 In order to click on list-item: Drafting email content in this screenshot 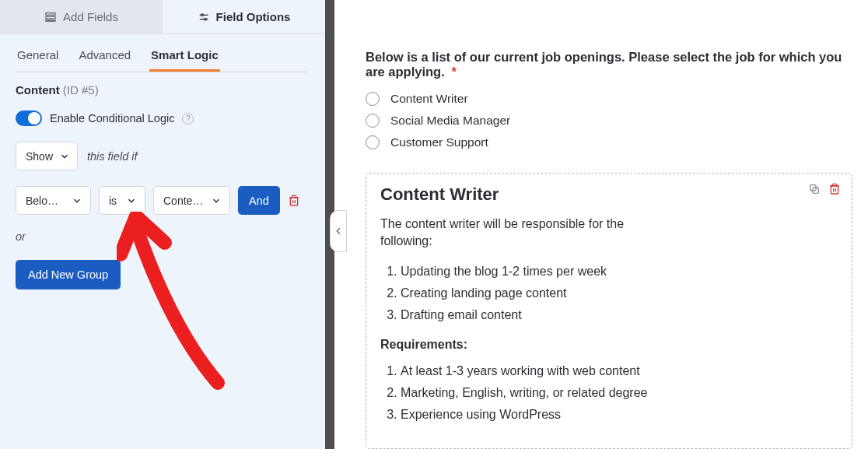, I will do `click(607, 315)`.